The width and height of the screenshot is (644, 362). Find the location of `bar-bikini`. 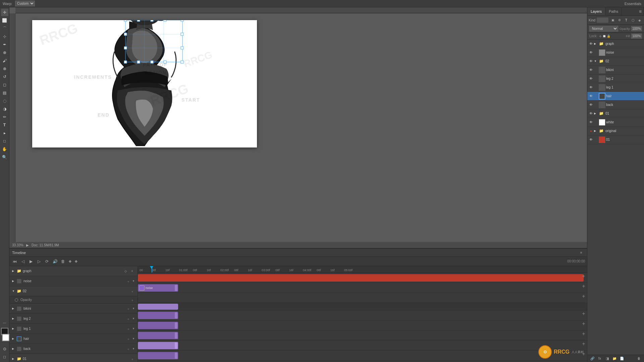

bar-bikini is located at coordinates (158, 315).